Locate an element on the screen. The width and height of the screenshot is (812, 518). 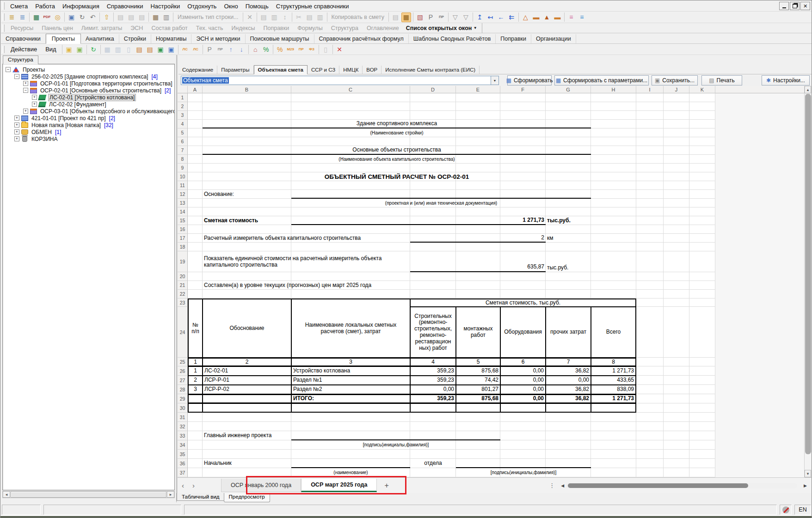
row-header-16: 16 is located at coordinates (183, 229).